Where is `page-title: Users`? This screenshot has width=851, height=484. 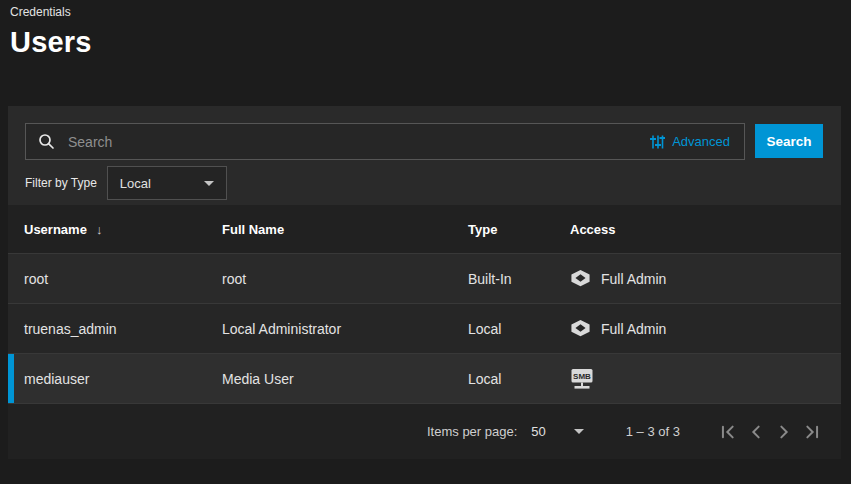 page-title: Users is located at coordinates (51, 42).